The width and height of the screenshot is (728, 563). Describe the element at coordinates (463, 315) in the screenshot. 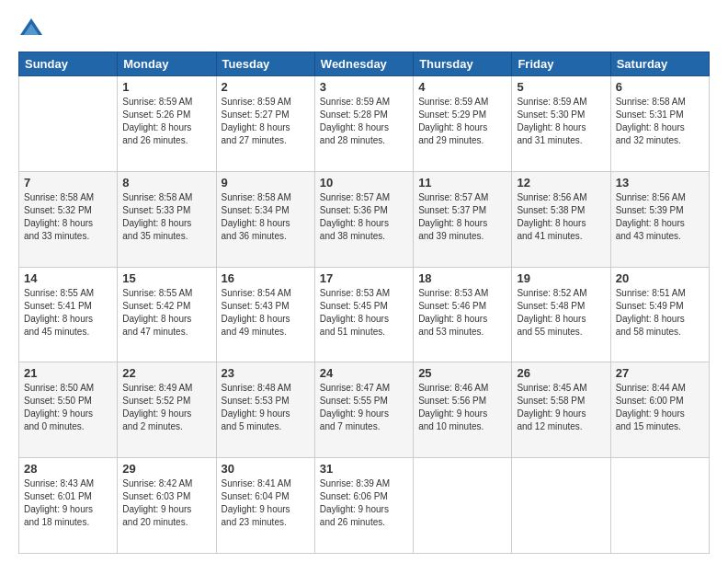

I see `calendar-cell: 18Sunrise: 8:53 AM Sunset: 5:46 PM Dayli…` at that location.